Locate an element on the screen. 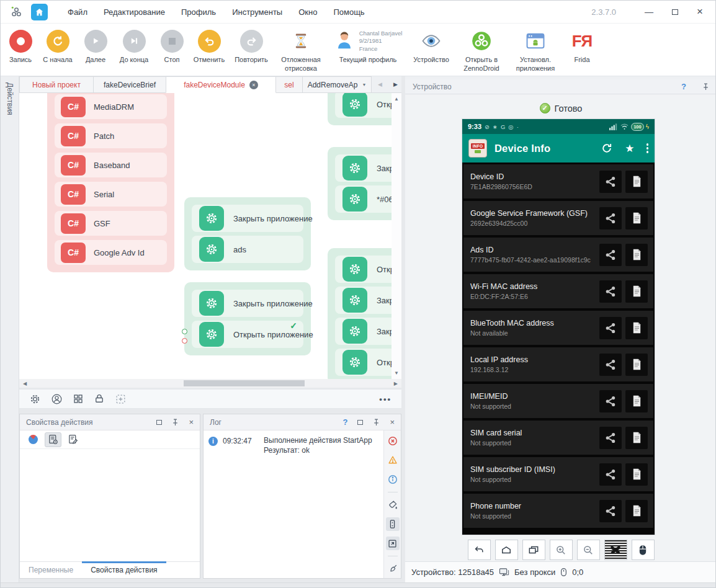 This screenshot has width=716, height=588. close-button: × is located at coordinates (700, 12).